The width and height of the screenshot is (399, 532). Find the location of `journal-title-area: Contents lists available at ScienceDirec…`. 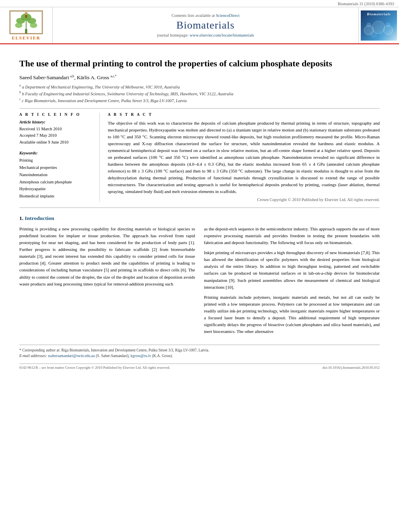

journal-title-area: Contents lists available at ScienceDirec… is located at coordinates (206, 25).